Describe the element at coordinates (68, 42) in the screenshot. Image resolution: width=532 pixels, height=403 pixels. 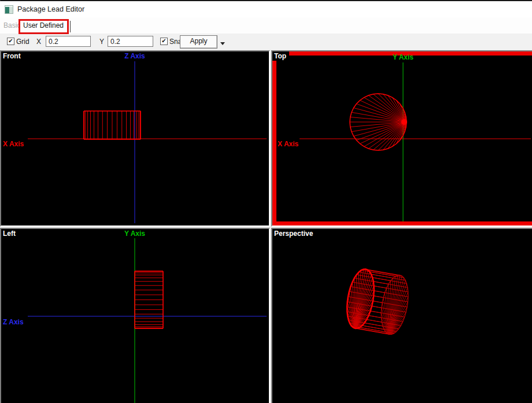
I see `grid-x-input` at that location.